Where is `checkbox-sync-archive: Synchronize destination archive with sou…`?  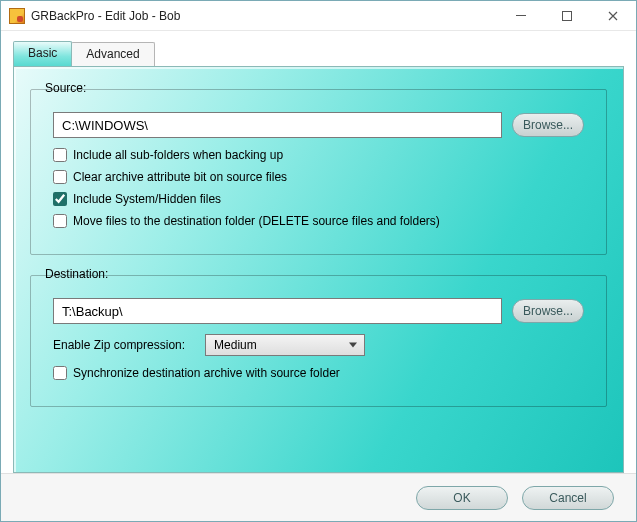
checkbox-sync-archive: Synchronize destination archive with sou… is located at coordinates (318, 373).